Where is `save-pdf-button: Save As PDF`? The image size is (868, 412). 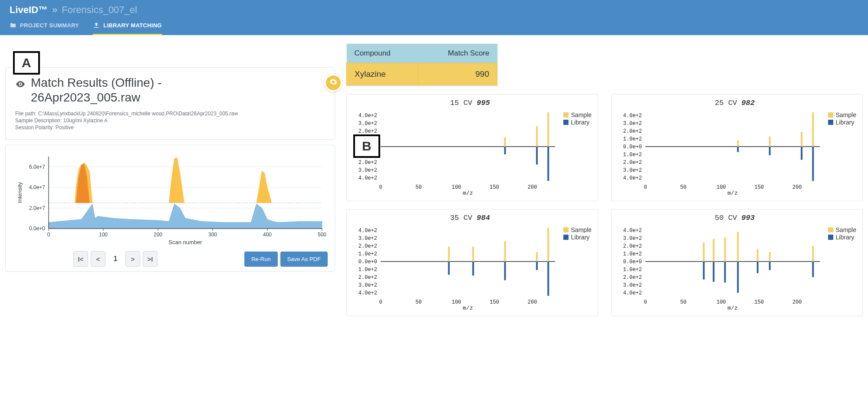
save-pdf-button: Save As PDF is located at coordinates (304, 259).